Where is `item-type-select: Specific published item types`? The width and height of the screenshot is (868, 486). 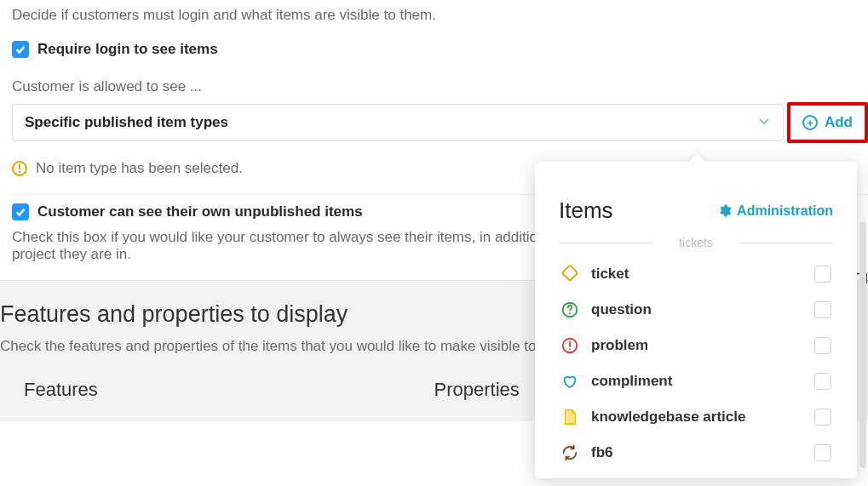 item-type-select: Specific published item types is located at coordinates (398, 123).